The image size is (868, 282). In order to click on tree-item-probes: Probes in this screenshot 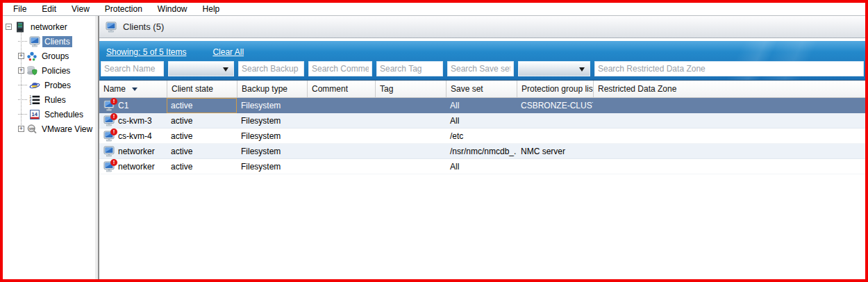, I will do `click(50, 85)`.